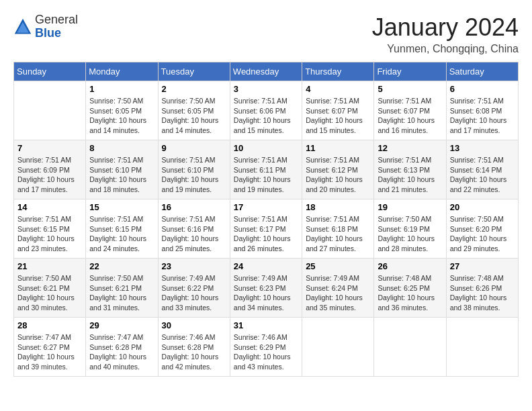  Describe the element at coordinates (50, 170) in the screenshot. I see `calendar-cell: 7Sunrise: 7:51 AM Sunset: 6:09 PM Daylig…` at that location.